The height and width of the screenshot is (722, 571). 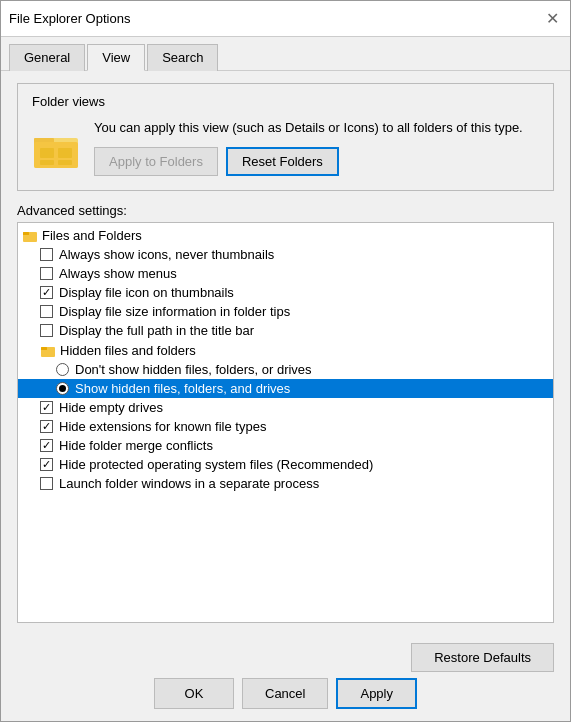 I want to click on list-item-launch-folder: Launch folder windows in a separate proc…, so click(x=286, y=484).